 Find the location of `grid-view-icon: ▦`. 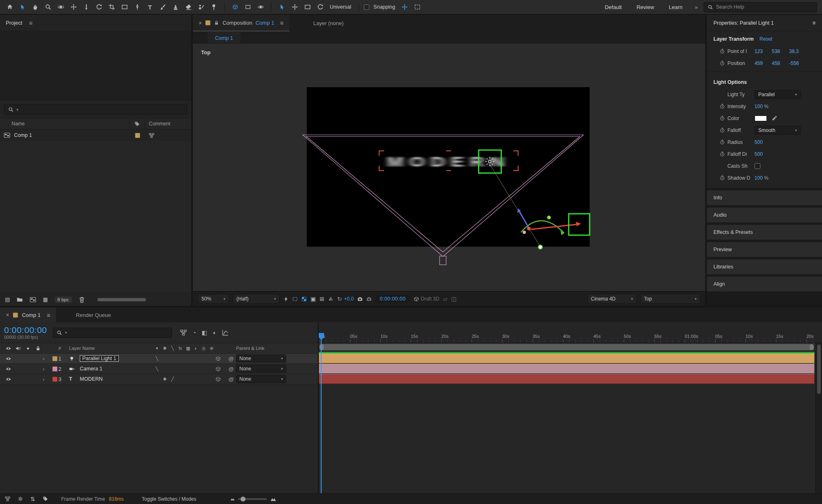

grid-view-icon: ▦ is located at coordinates (45, 299).